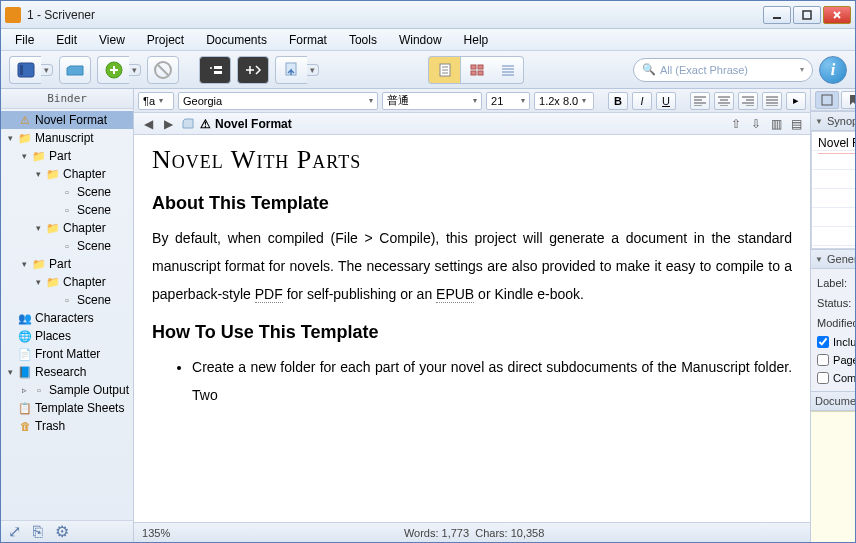 The width and height of the screenshot is (856, 543). I want to click on meta-header: ▼General Meta-Data, so click(833, 259).